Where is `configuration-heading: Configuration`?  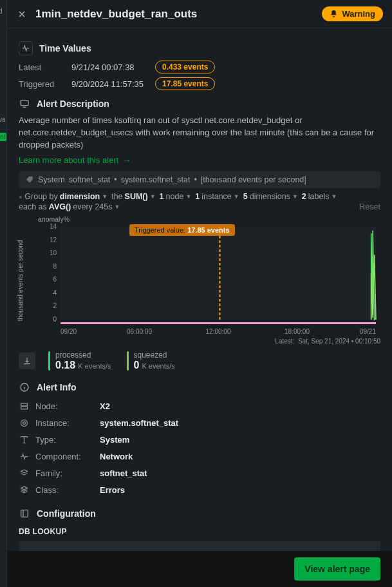 configuration-heading: Configuration is located at coordinates (200, 514).